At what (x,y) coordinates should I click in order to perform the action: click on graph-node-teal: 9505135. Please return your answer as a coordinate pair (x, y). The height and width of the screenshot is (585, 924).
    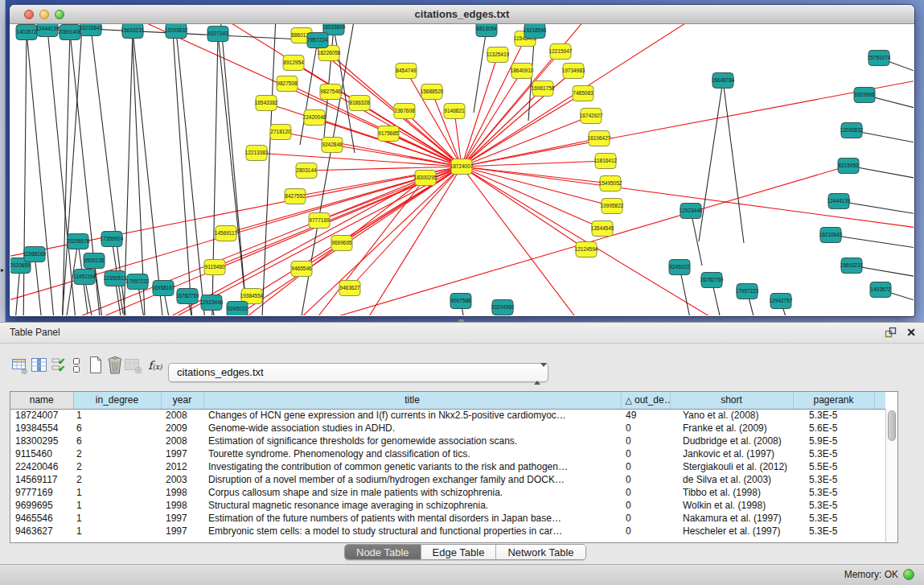
    Looking at the image, I should click on (94, 261).